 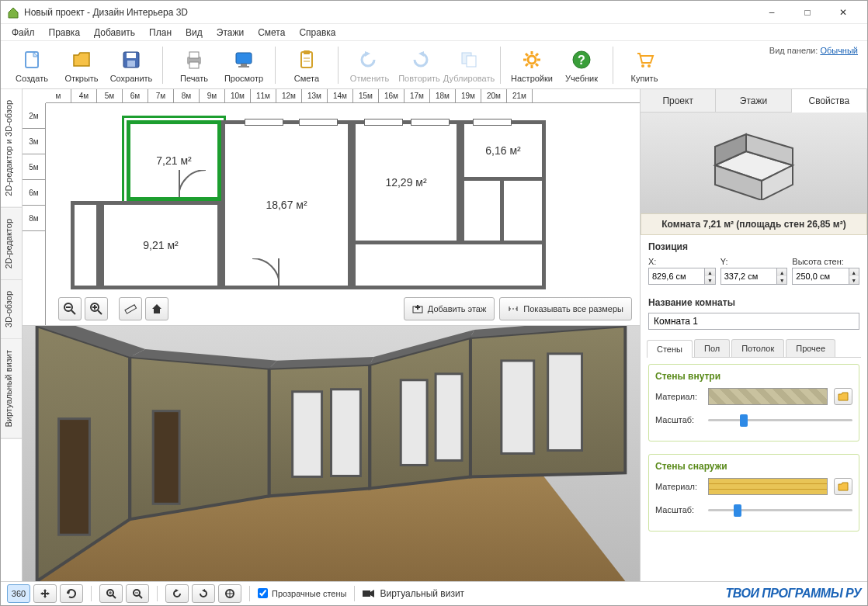 What do you see at coordinates (419, 60) in the screenshot?
I see `redo-icon` at bounding box center [419, 60].